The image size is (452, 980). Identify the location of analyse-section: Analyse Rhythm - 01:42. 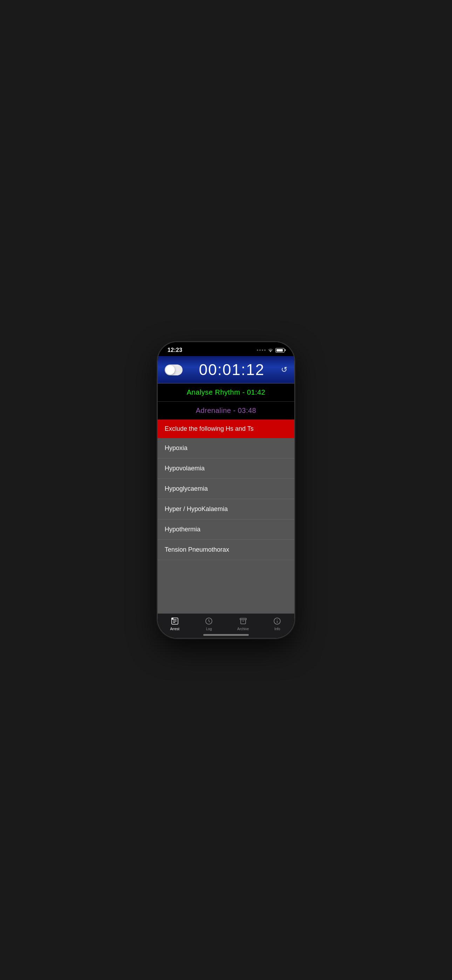
(226, 393).